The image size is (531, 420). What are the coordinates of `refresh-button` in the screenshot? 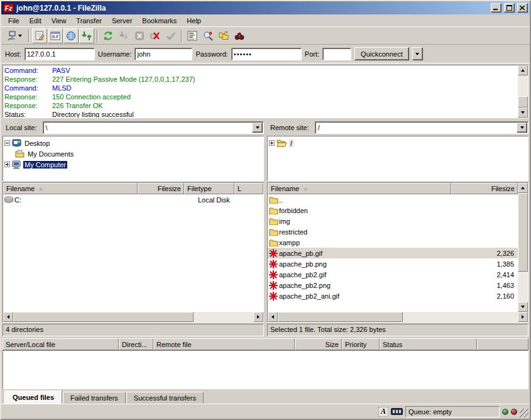 It's located at (108, 36).